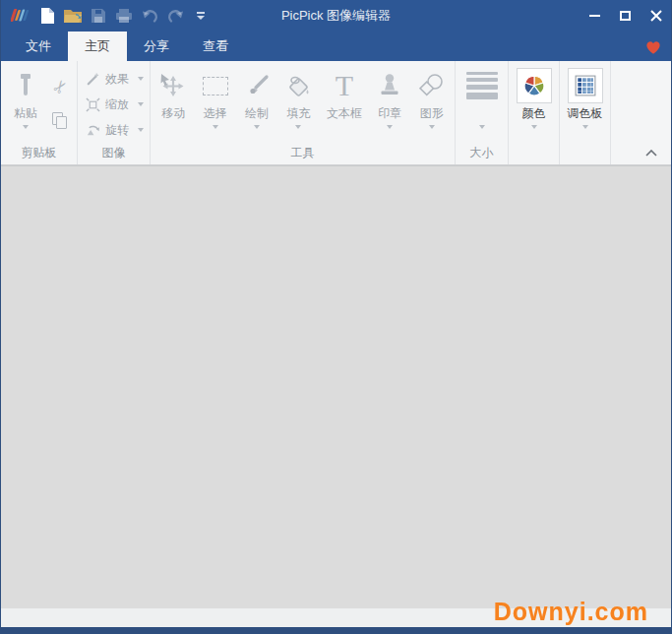 The image size is (672, 634). What do you see at coordinates (92, 130) in the screenshot?
I see `rotate-icon` at bounding box center [92, 130].